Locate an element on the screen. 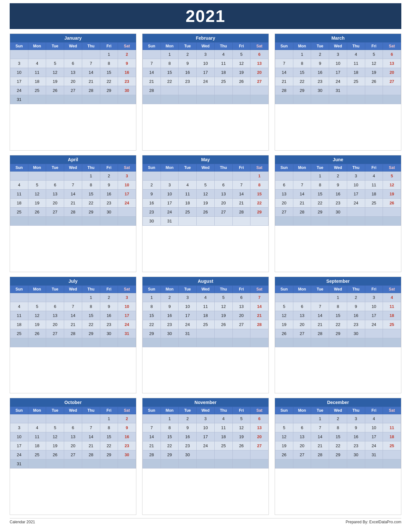  week-row: 1234567 is located at coordinates (206, 297).